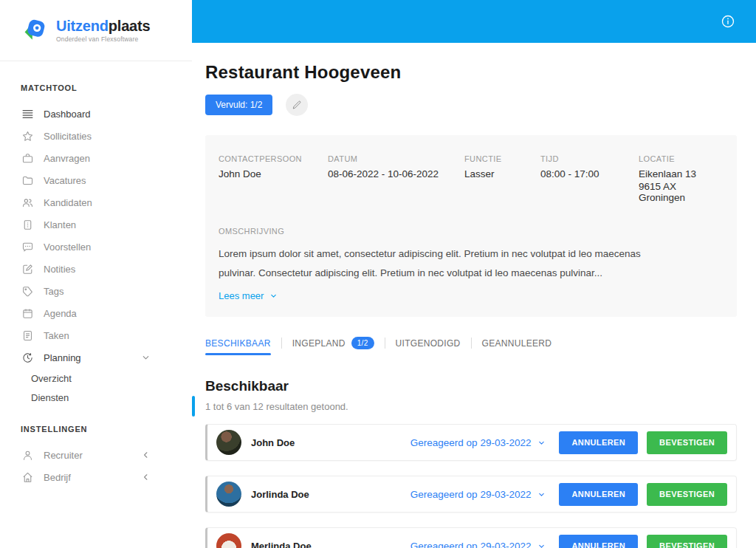 This screenshot has width=756, height=548. Describe the element at coordinates (589, 179) in the screenshot. I see `field-tijd: TIJD 08:00 - 17:00` at that location.